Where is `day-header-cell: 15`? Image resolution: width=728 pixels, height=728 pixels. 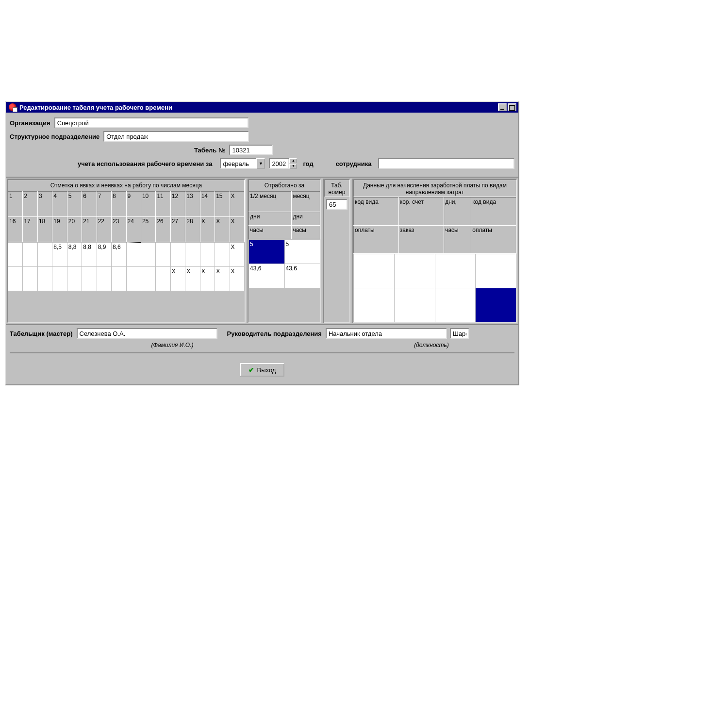
day-header-cell: 15 is located at coordinates (222, 204).